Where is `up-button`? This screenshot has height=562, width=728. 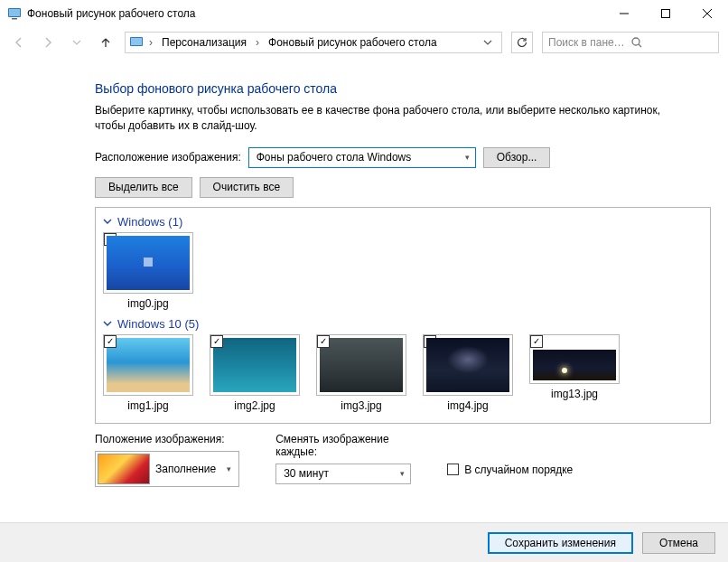 up-button is located at coordinates (106, 42).